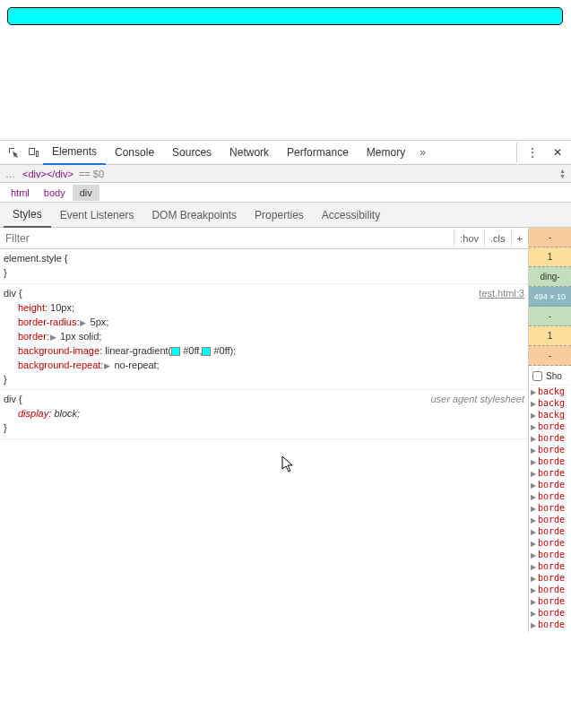  What do you see at coordinates (477, 400) in the screenshot?
I see `user-agent-label: user agent stylesheet` at bounding box center [477, 400].